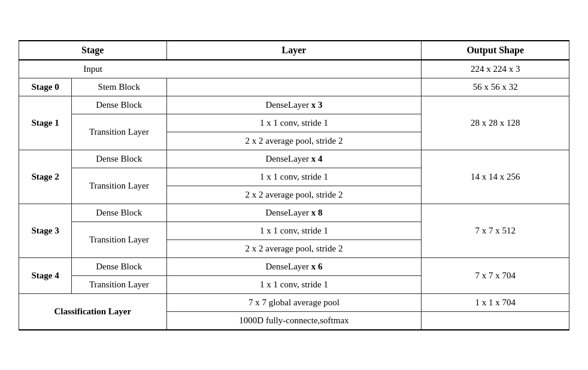 This screenshot has height=370, width=588. I want to click on stage3-dense-layer: DenseLayer x 8, so click(294, 213).